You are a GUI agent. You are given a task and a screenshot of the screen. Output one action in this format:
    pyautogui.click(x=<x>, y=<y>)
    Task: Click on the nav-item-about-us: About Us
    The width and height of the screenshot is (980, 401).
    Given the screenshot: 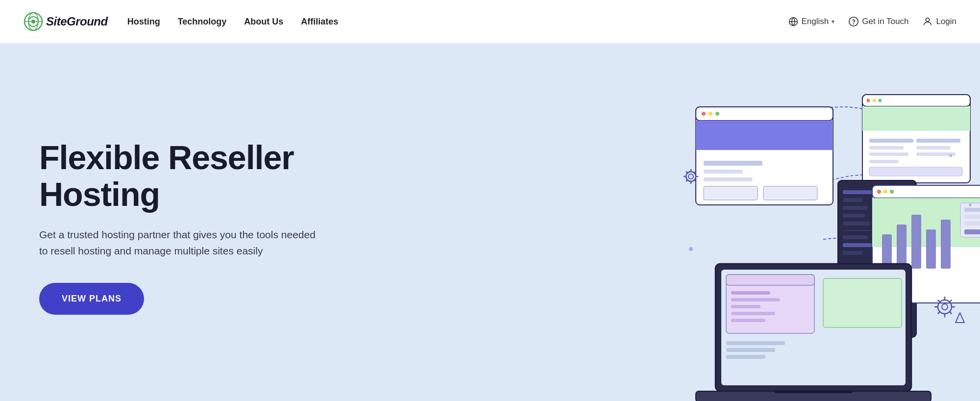 What is the action you would take?
    pyautogui.click(x=264, y=22)
    